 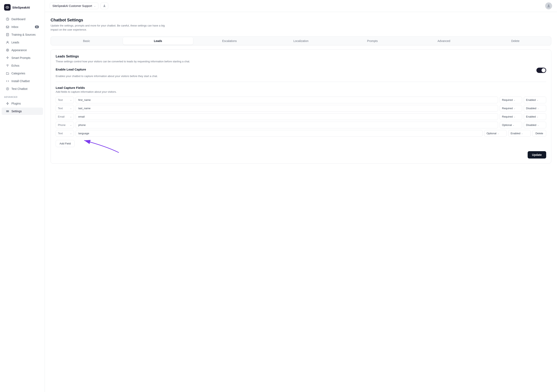 What do you see at coordinates (71, 69) in the screenshot?
I see `lead-capture-info: Enable Lead Capture` at bounding box center [71, 69].